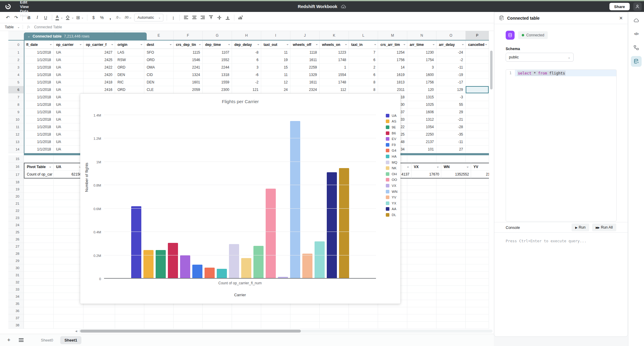 The height and width of the screenshot is (346, 644). I want to click on column-header-crs_dep_tin: crs_dep_tin⌄, so click(188, 45).